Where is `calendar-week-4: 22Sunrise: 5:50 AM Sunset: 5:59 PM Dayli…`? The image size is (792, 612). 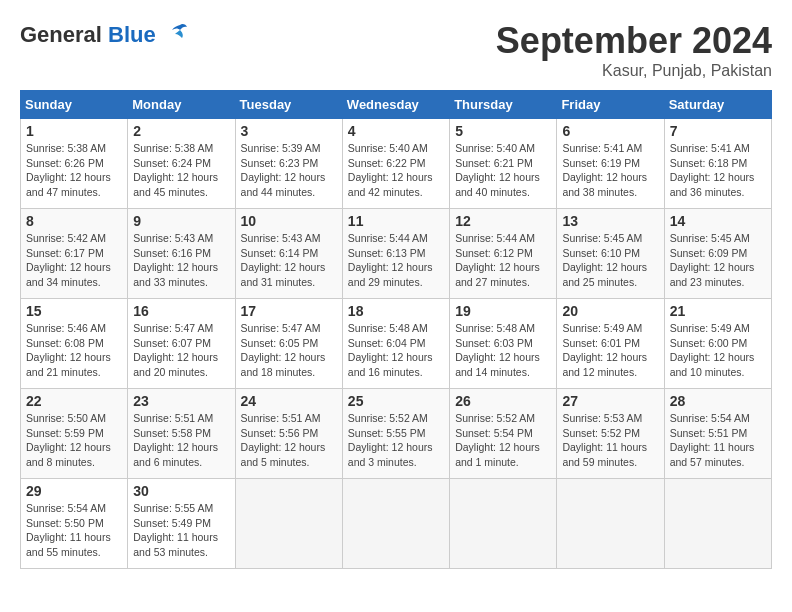
calendar-week-4: 22Sunrise: 5:50 AM Sunset: 5:59 PM Dayli… is located at coordinates (396, 434).